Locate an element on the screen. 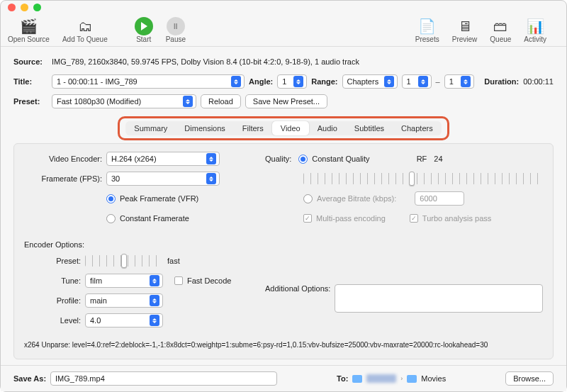 This screenshot has height=392, width=567. tabs-highlight: Summary Dimensions Filters Video Audio S… is located at coordinates (284, 128).